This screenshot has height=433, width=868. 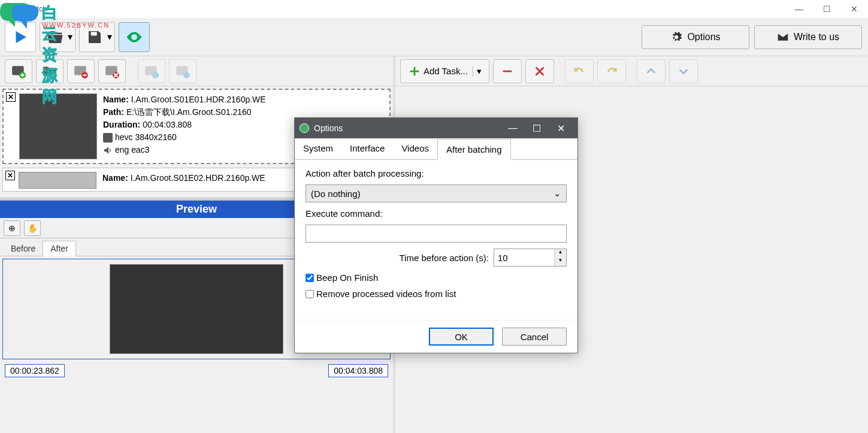 I want to click on close-button: ✕, so click(x=854, y=9).